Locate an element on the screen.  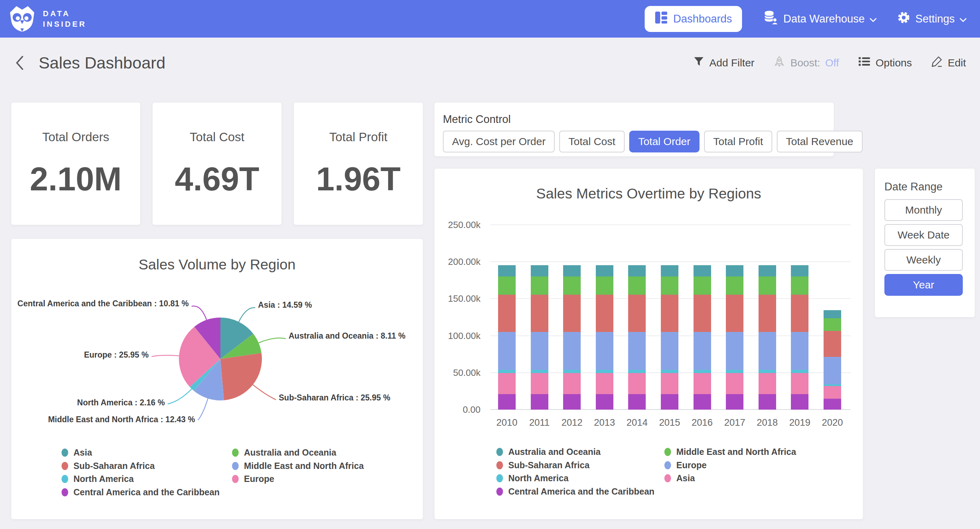
bar-segment-2014-central-america-and-the-caribbean is located at coordinates (637, 402).